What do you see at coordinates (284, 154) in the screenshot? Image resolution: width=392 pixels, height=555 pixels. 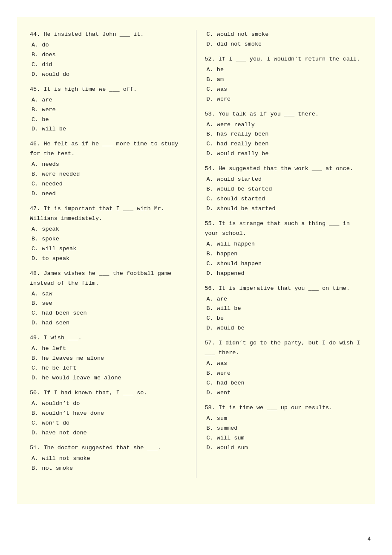 I see `option-text: D. would really be` at bounding box center [284, 154].